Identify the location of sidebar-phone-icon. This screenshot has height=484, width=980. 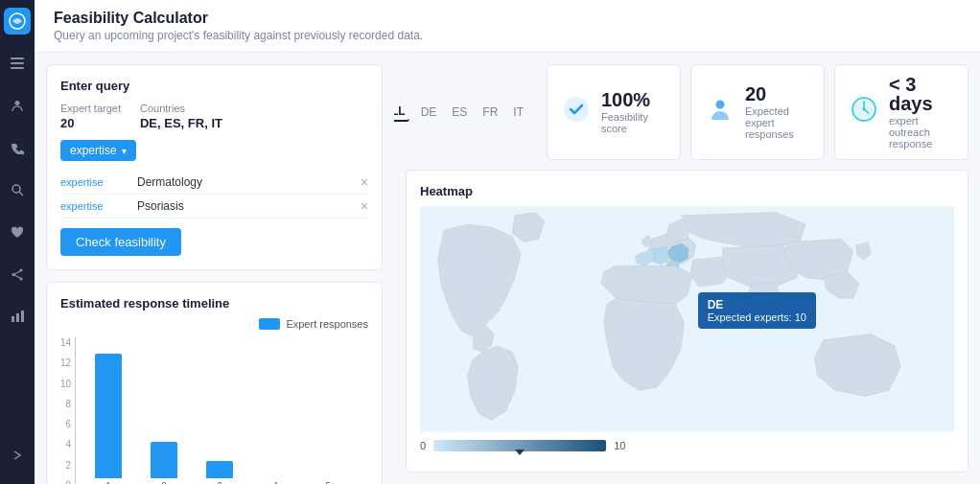
(17, 148).